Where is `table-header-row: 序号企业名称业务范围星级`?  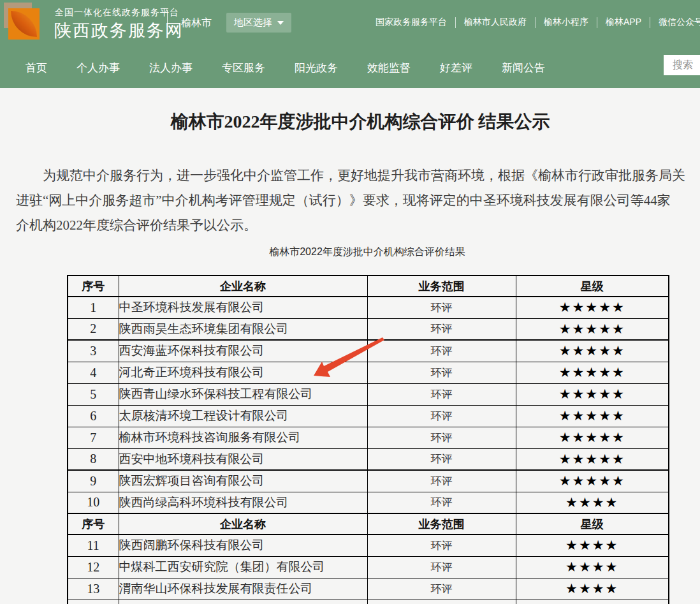 table-header-row: 序号企业名称业务范围星级 is located at coordinates (368, 524).